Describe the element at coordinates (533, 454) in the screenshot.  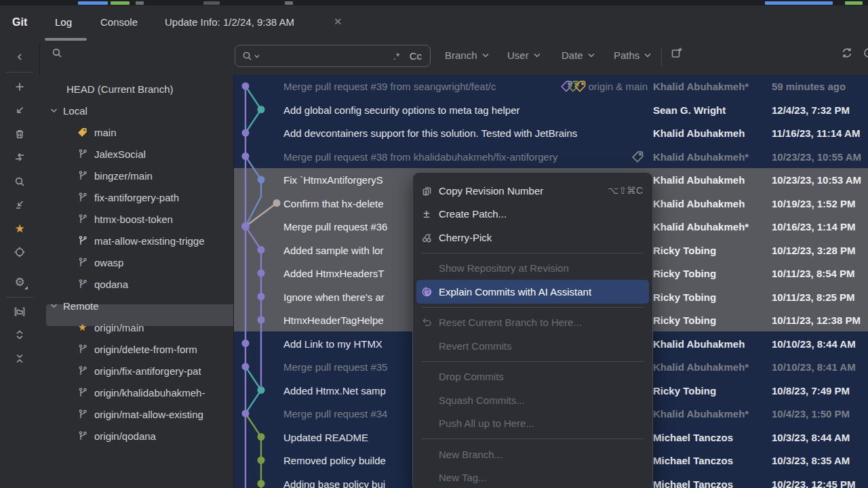
I see `menu-item-new-branch: New Branch...` at that location.